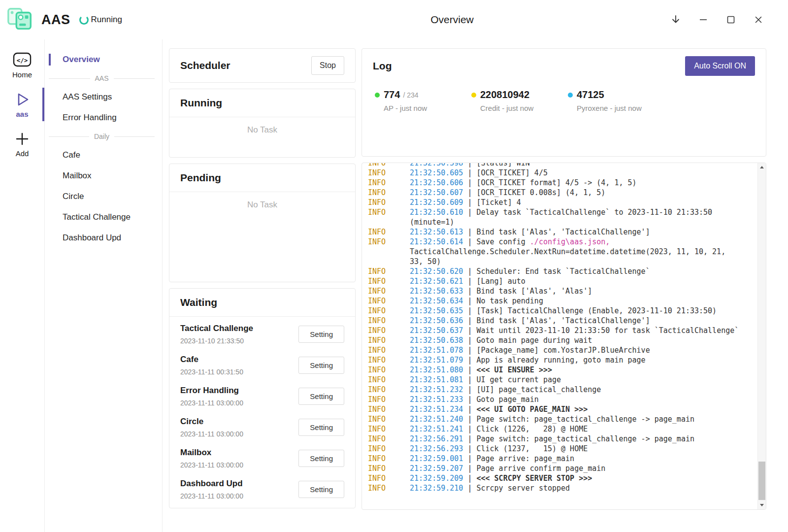  What do you see at coordinates (555, 409) in the screenshot?
I see `log-line: INFO21:32:51.234 | <<< UI GOTO PAGE_MAIN…` at bounding box center [555, 409].